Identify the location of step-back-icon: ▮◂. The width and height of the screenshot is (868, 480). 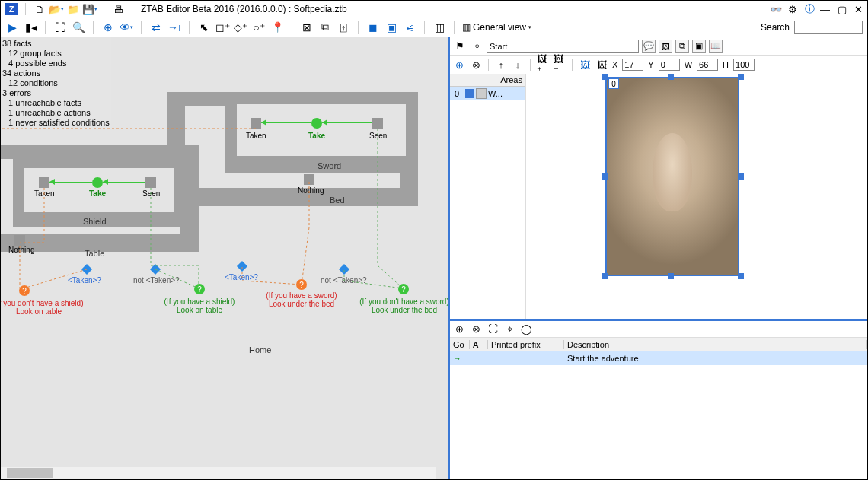
(30, 27).